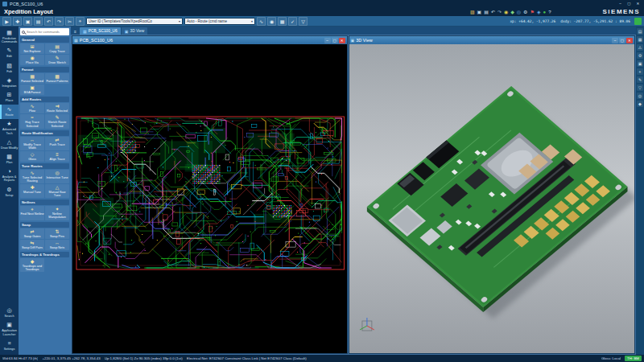 This screenshot has height=362, width=644. Describe the element at coordinates (640, 104) in the screenshot. I see `pin-panel-icon: ◆` at that location.